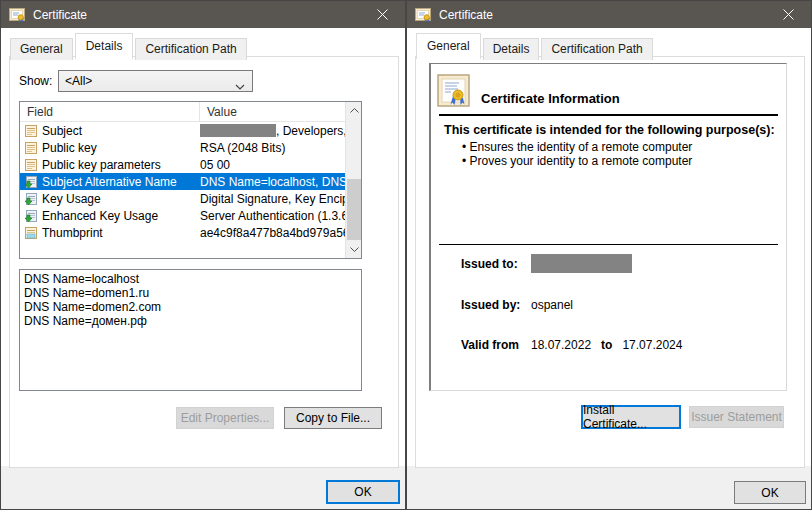  I want to click on certificate-information-heading: Certificate Information, so click(550, 98).